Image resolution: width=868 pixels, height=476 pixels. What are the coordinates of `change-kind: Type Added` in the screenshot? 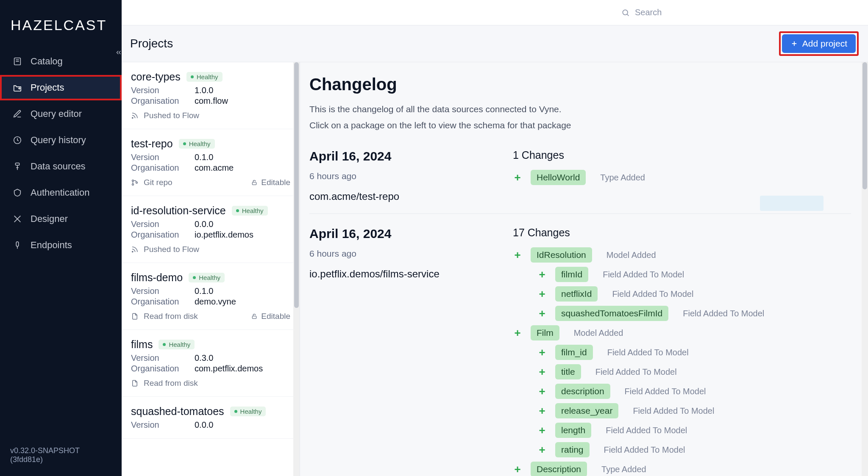 It's located at (623, 178).